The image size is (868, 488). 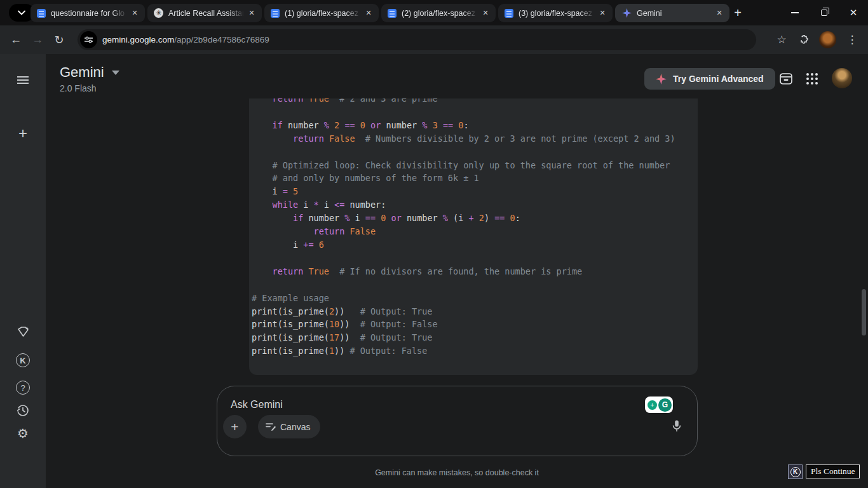 What do you see at coordinates (710, 79) in the screenshot?
I see `try-gemini-advanced-button: Try Gemini Advanced` at bounding box center [710, 79].